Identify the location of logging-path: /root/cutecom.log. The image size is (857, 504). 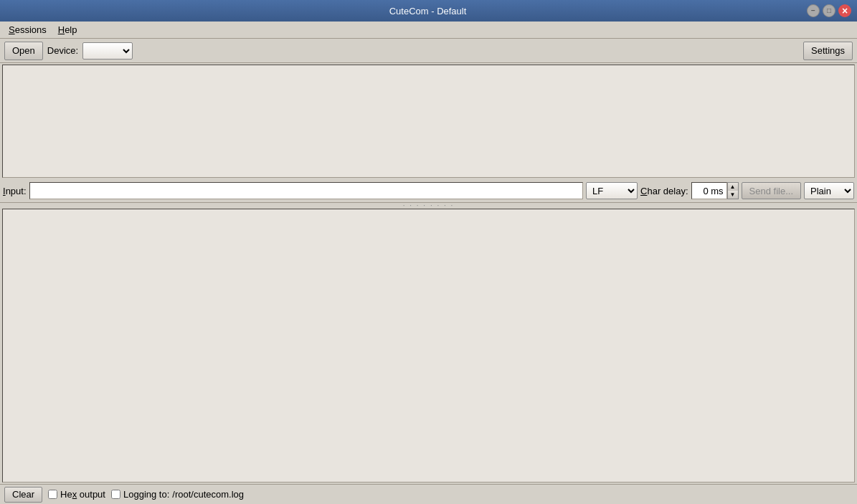
(208, 495).